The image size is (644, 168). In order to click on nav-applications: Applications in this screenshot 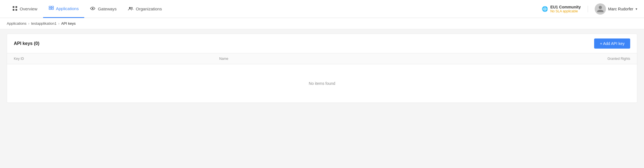, I will do `click(64, 9)`.